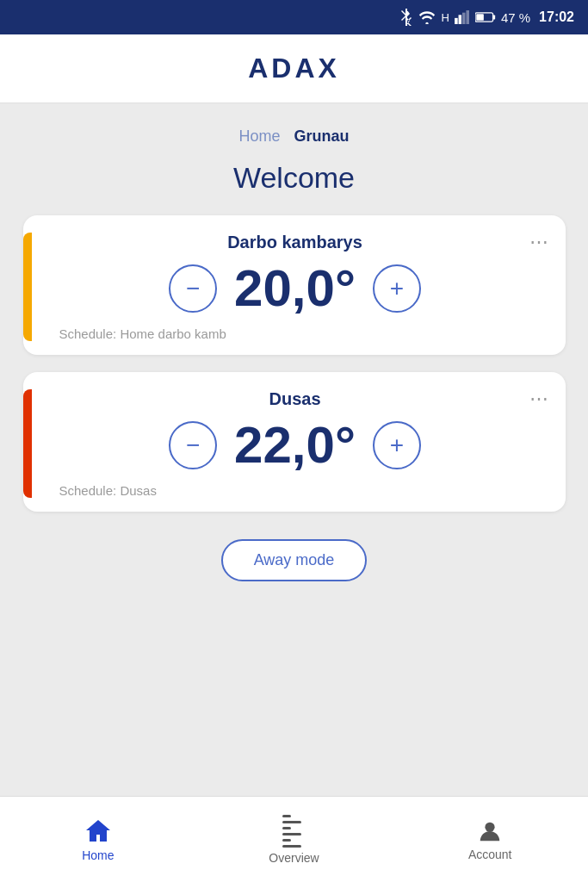  I want to click on status-icons: H 47 % 17:02, so click(487, 17).